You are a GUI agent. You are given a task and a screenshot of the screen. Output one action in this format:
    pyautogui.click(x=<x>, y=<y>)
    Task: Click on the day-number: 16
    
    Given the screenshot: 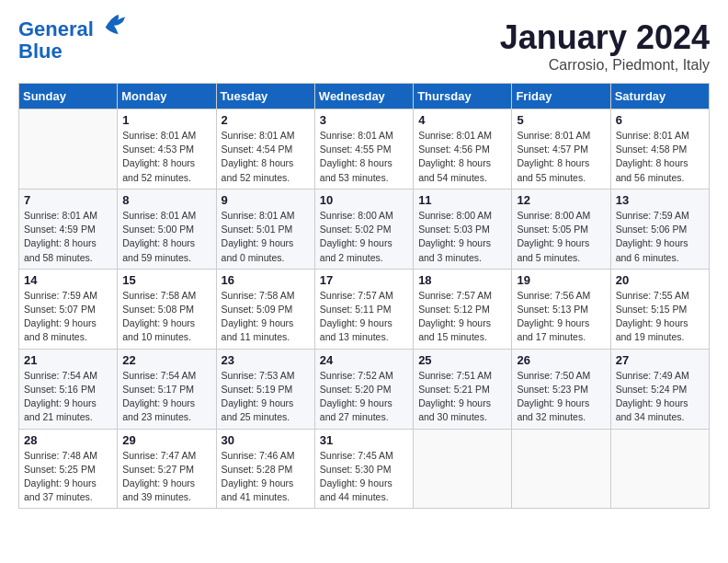 What is the action you would take?
    pyautogui.click(x=266, y=280)
    